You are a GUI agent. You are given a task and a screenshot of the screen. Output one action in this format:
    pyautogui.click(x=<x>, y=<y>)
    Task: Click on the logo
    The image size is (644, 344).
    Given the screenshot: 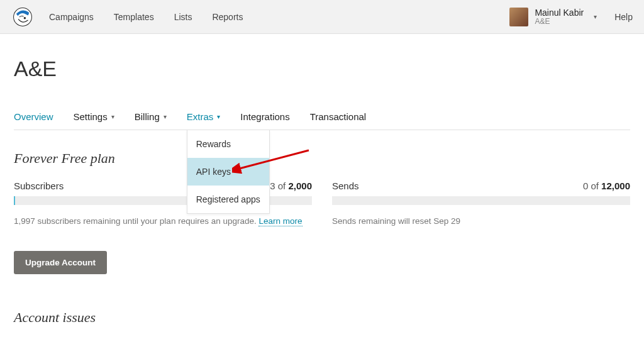 What is the action you would take?
    pyautogui.click(x=23, y=17)
    